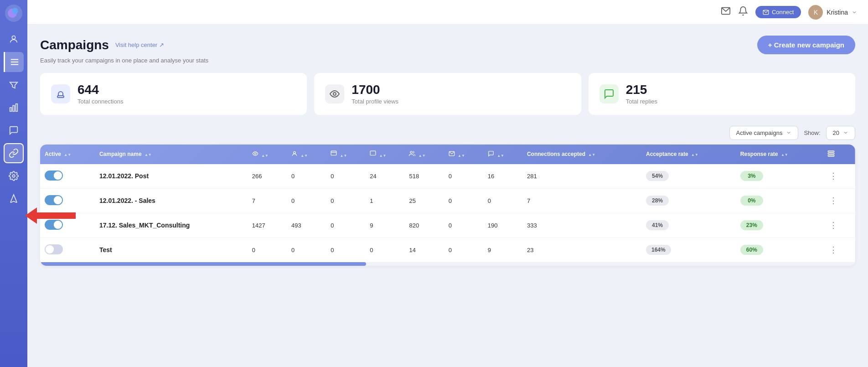  Describe the element at coordinates (688, 225) in the screenshot. I see `acceptance-rate-cell: 41%` at that location.